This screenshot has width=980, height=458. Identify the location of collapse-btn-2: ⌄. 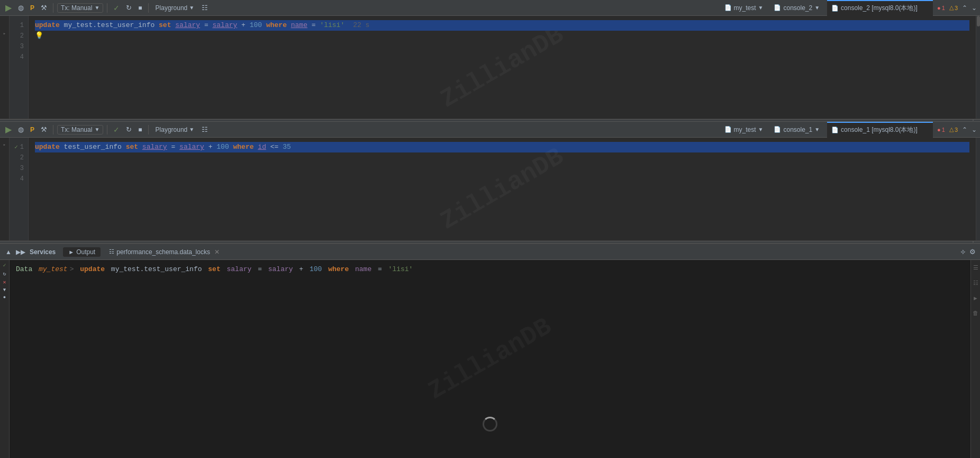
(974, 130).